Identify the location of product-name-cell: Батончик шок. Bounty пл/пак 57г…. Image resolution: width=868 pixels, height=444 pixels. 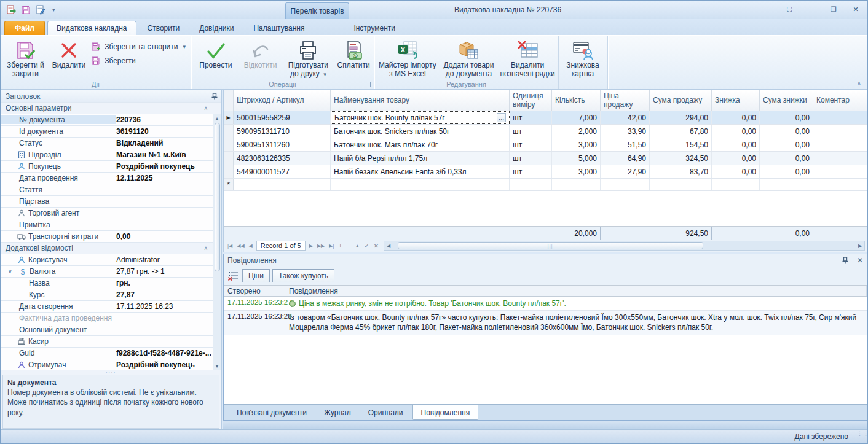
(420, 118).